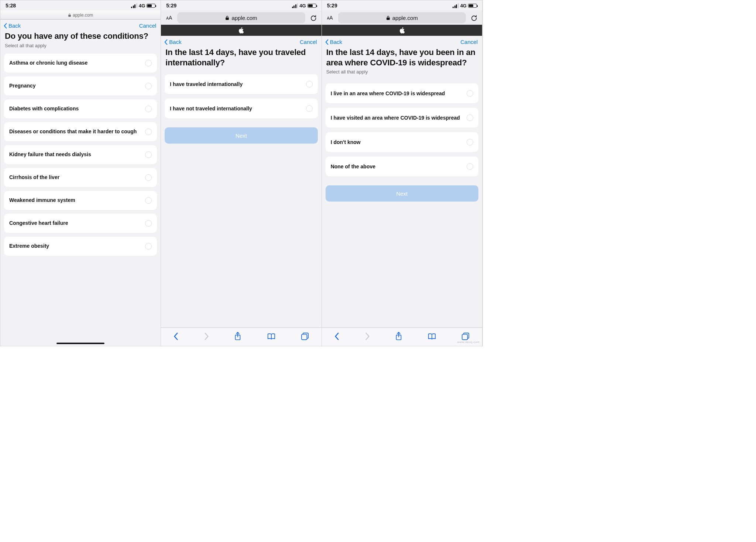 The height and width of the screenshot is (542, 756). What do you see at coordinates (305, 337) in the screenshot?
I see `toolbar-tabs-button` at bounding box center [305, 337].